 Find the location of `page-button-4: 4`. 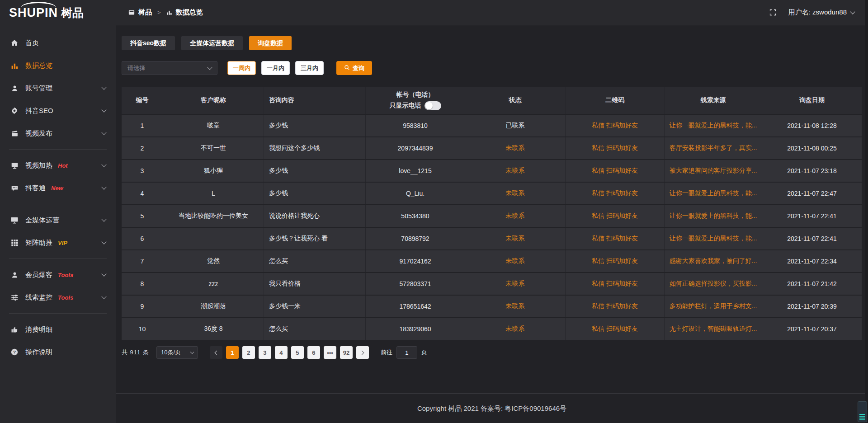

page-button-4: 4 is located at coordinates (281, 352).